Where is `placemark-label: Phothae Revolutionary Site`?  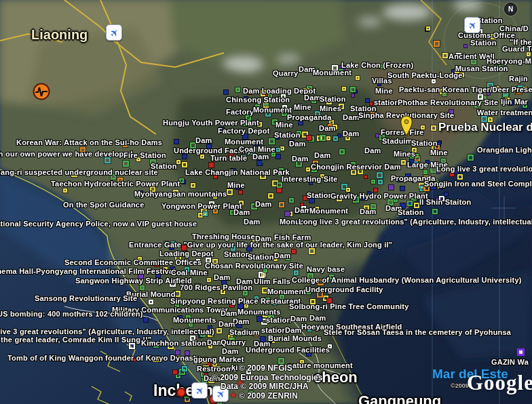
placemark-label: Phothae Revolutionary Site is located at coordinates (448, 102).